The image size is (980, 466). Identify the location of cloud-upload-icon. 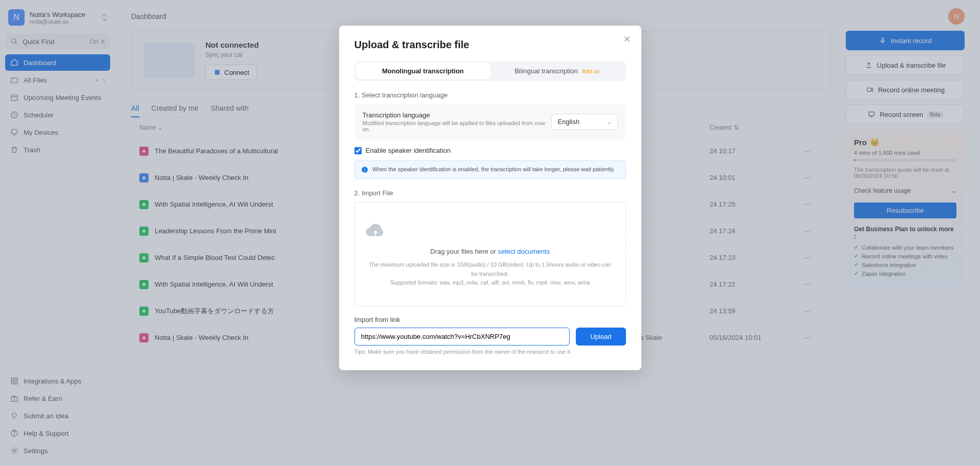
(490, 230).